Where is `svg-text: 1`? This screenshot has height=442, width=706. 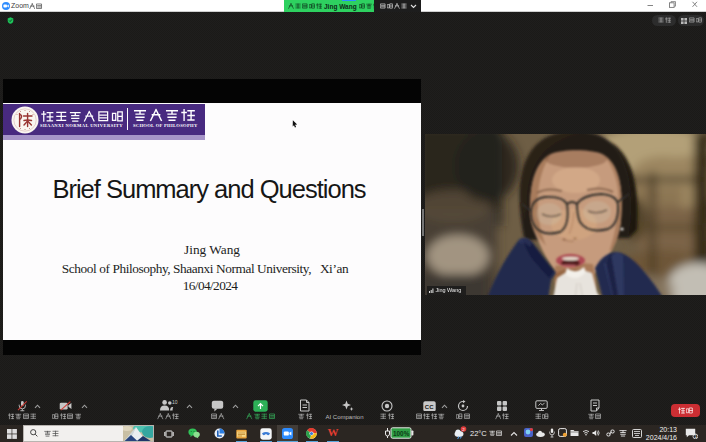
svg-text: 1 is located at coordinates (696, 436).